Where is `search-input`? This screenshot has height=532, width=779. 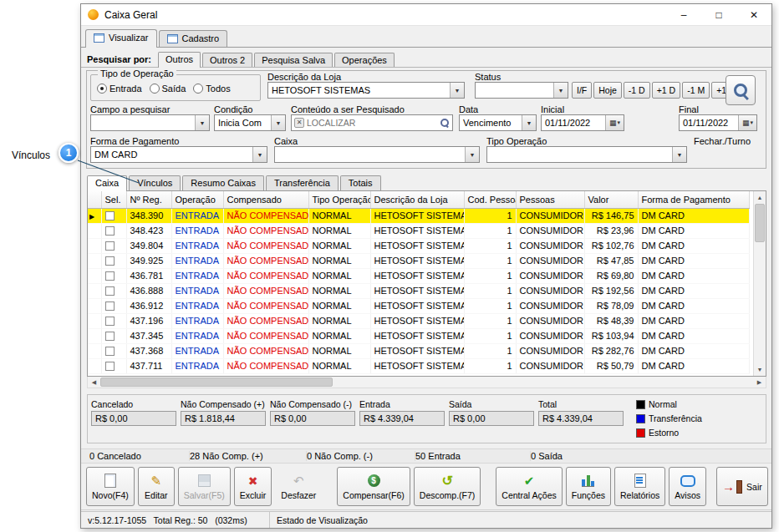 search-input is located at coordinates (372, 123).